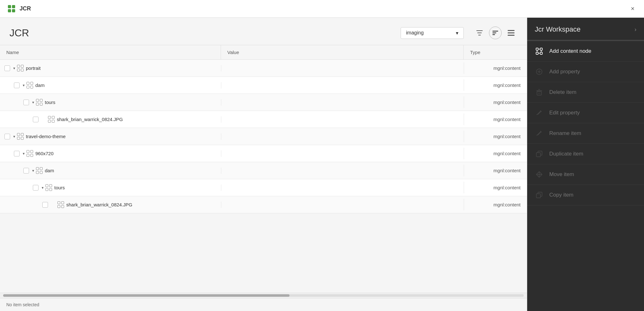  What do you see at coordinates (495, 33) in the screenshot?
I see `collapse-button` at bounding box center [495, 33].